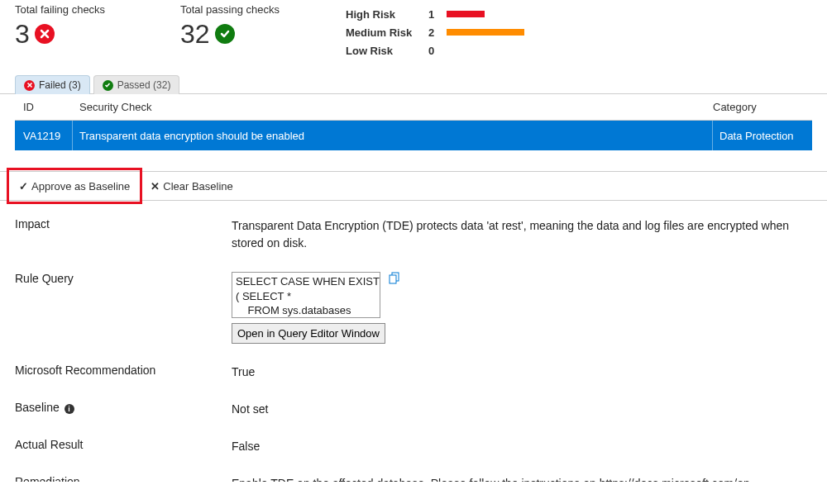 Image resolution: width=827 pixels, height=504 pixels. I want to click on check-icon, so click(23, 187).